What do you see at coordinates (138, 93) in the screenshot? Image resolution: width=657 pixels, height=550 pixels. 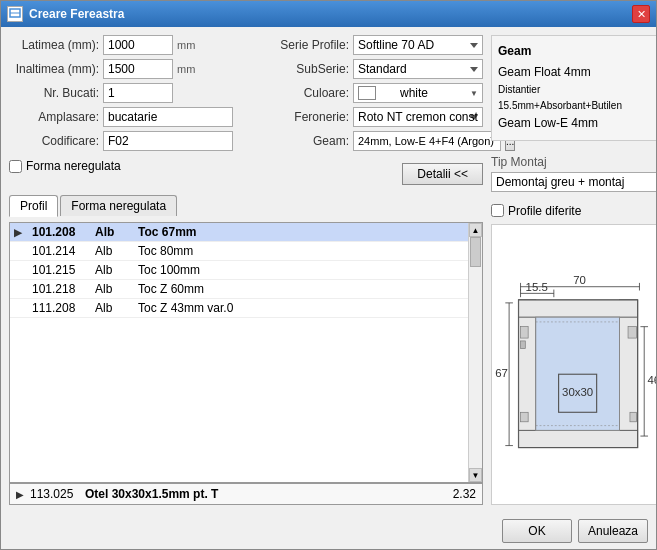 I see `nrbucati-input` at bounding box center [138, 93].